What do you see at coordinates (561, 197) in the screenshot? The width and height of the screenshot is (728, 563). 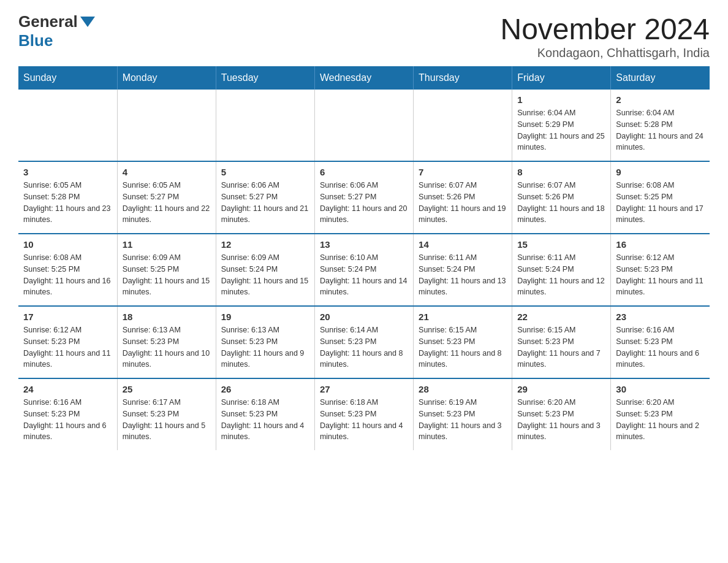 I see `calendar-cell: 8Sunrise: 6:07 AM Sunset: 5:26 PM Daylig…` at bounding box center [561, 197].